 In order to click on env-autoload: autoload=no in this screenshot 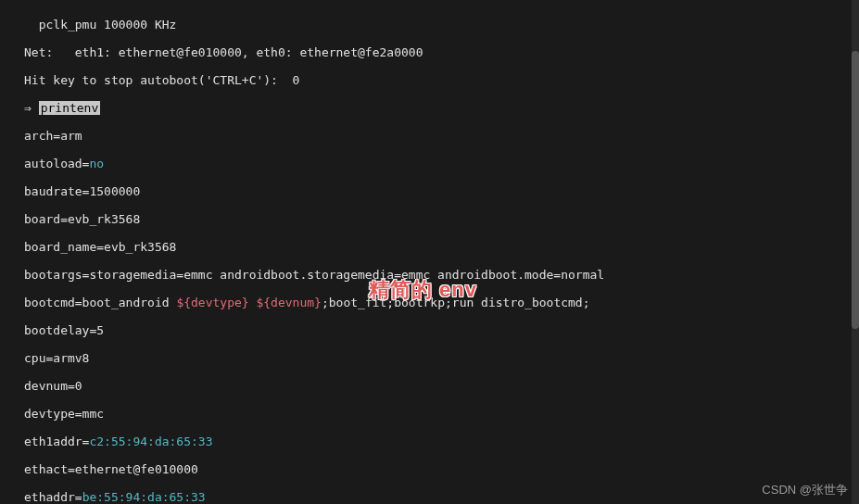, I will do `click(441, 163)`.